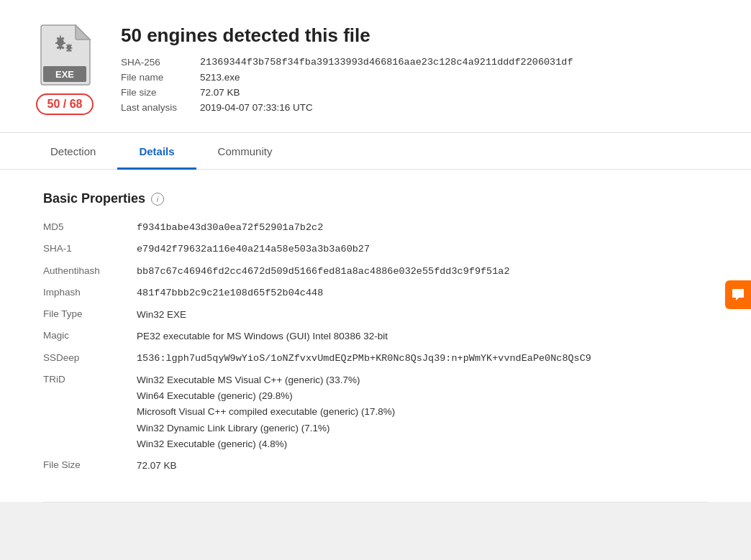  What do you see at coordinates (422, 444) in the screenshot?
I see `trid-item-5: Win32 Executable (generic) (4.8%)` at bounding box center [422, 444].